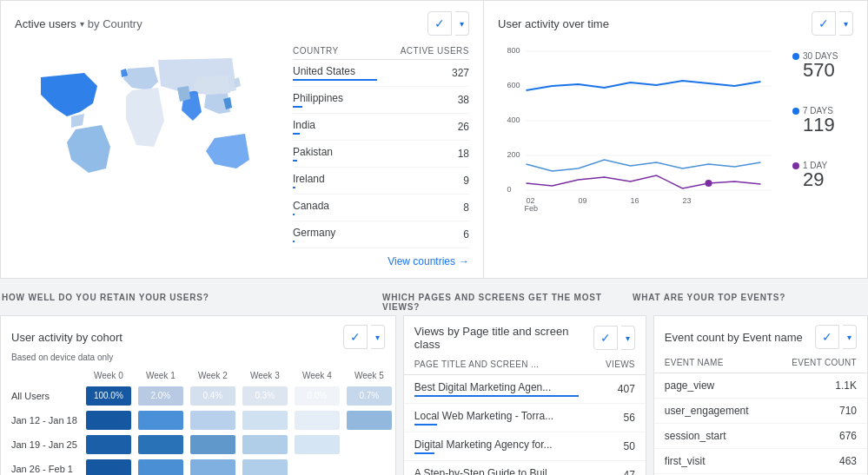  Describe the element at coordinates (525, 389) in the screenshot. I see `page-row: Best Digital Marketing Agen... 407` at that location.